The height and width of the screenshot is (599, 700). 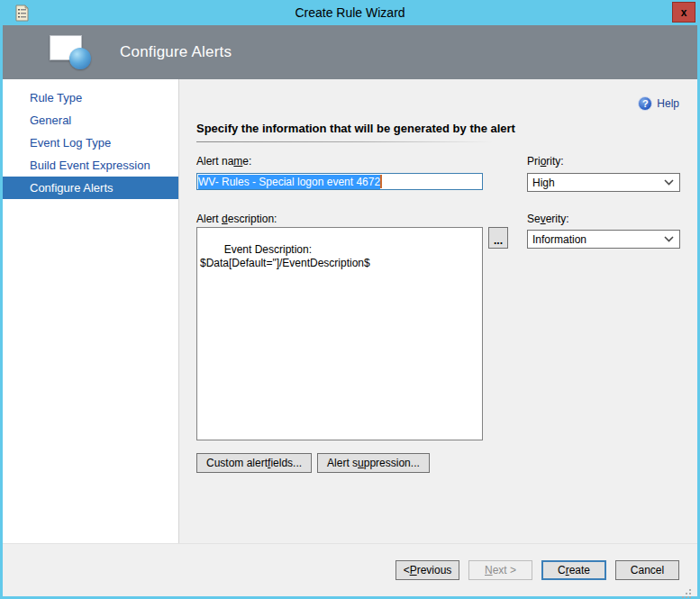 I want to click on close-button: x, so click(x=684, y=13).